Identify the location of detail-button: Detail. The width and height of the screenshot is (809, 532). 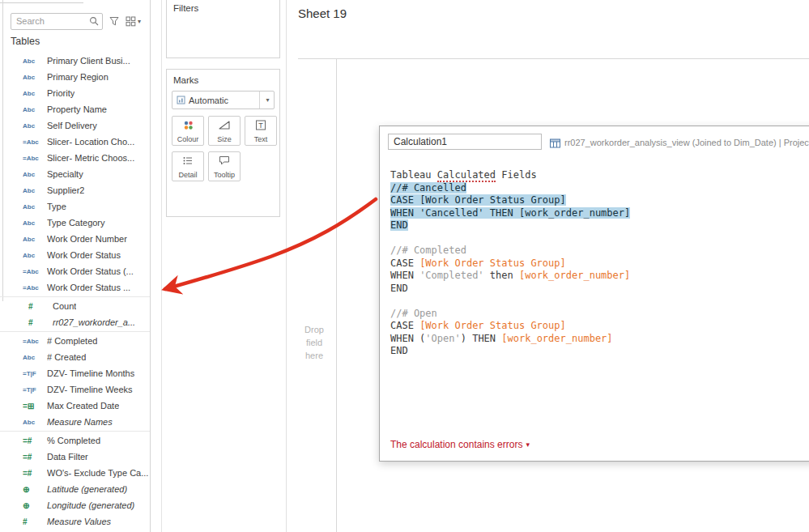
(188, 167).